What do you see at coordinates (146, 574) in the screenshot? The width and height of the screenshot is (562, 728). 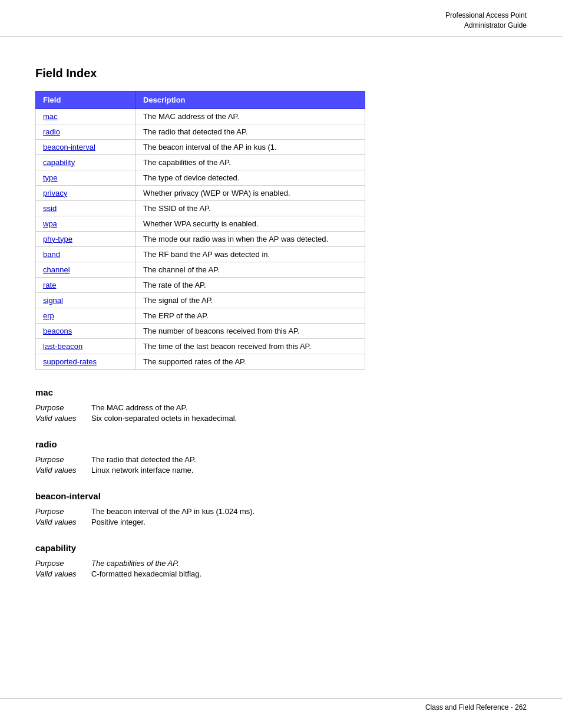 I see `field-value: C-formatted hexadecmial bitflag.` at bounding box center [146, 574].